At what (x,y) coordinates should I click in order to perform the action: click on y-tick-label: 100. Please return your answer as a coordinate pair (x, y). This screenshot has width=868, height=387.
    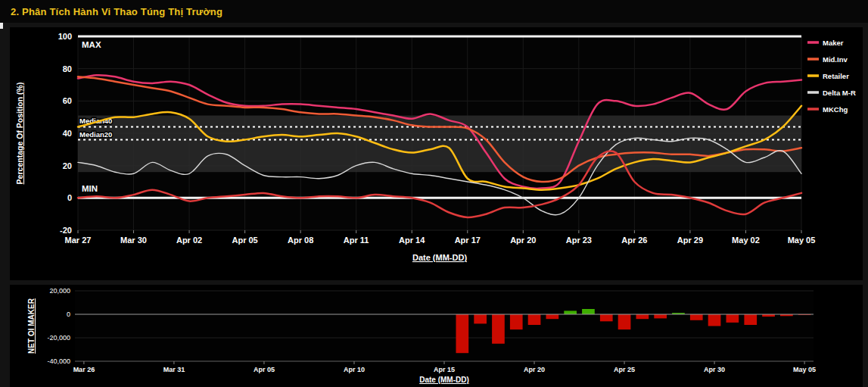
    Looking at the image, I should click on (65, 36).